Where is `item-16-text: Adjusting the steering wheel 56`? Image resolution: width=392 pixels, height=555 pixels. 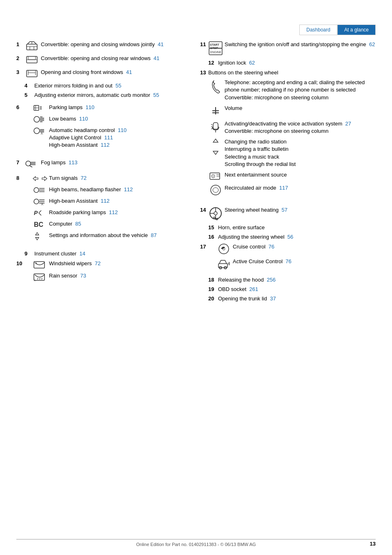
item-16-text: Adjusting the steering wheel 56 is located at coordinates (256, 237).